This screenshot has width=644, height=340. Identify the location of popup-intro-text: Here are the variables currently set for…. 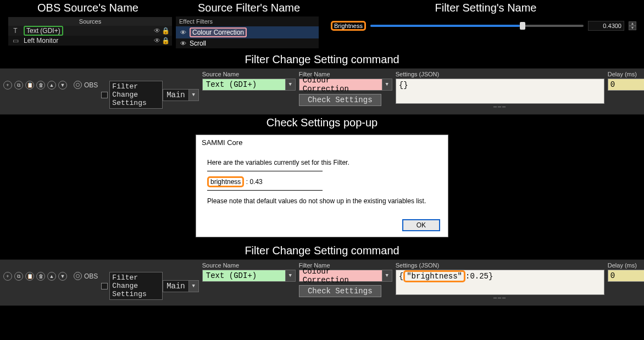
(322, 163).